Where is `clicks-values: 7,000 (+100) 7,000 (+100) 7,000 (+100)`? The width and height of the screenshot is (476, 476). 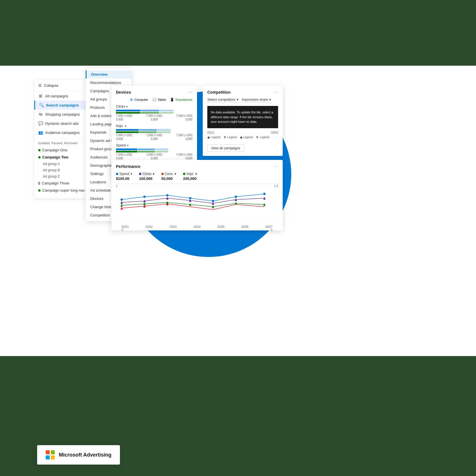 clicks-values: 7,000 (+100) 7,000 (+100) 7,000 (+100) is located at coordinates (154, 116).